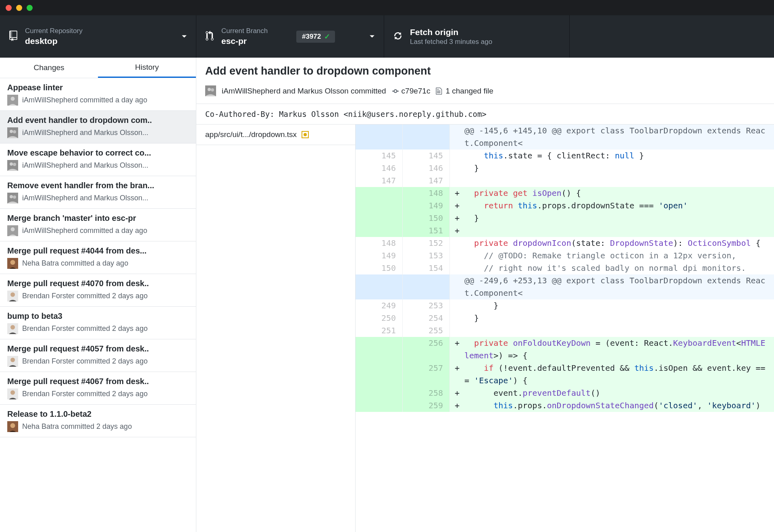 The width and height of the screenshot is (774, 532). What do you see at coordinates (49, 68) in the screenshot?
I see `tab-changes: Changes` at bounding box center [49, 68].